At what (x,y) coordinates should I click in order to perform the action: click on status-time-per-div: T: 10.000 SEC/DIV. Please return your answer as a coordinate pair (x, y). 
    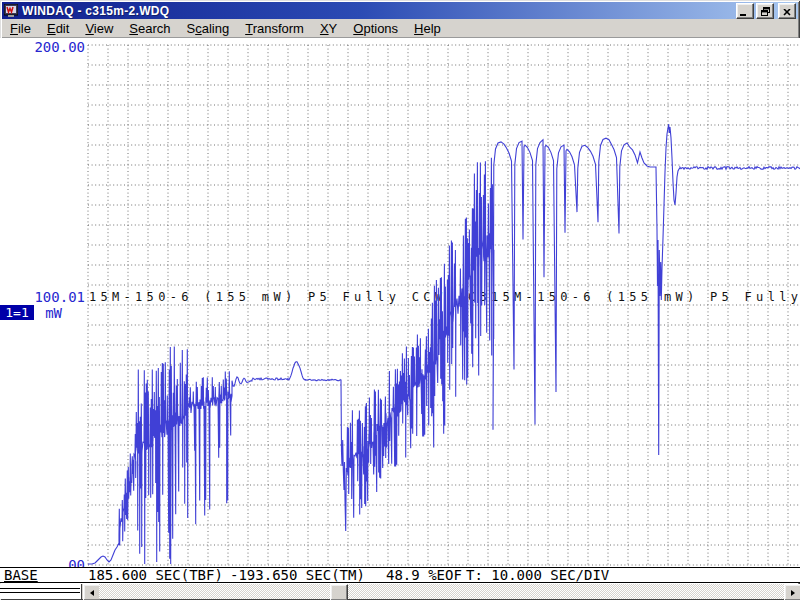
    Looking at the image, I should click on (538, 575).